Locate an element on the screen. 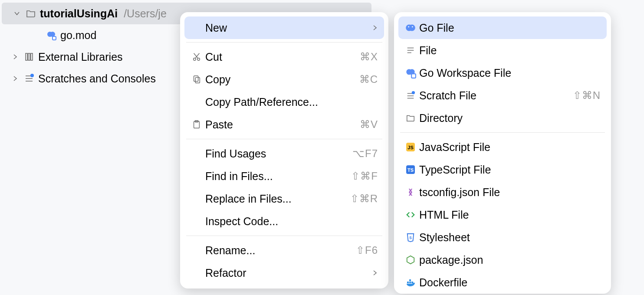 Image resolution: width=644 pixels, height=295 pixels. paste-icon is located at coordinates (197, 125).